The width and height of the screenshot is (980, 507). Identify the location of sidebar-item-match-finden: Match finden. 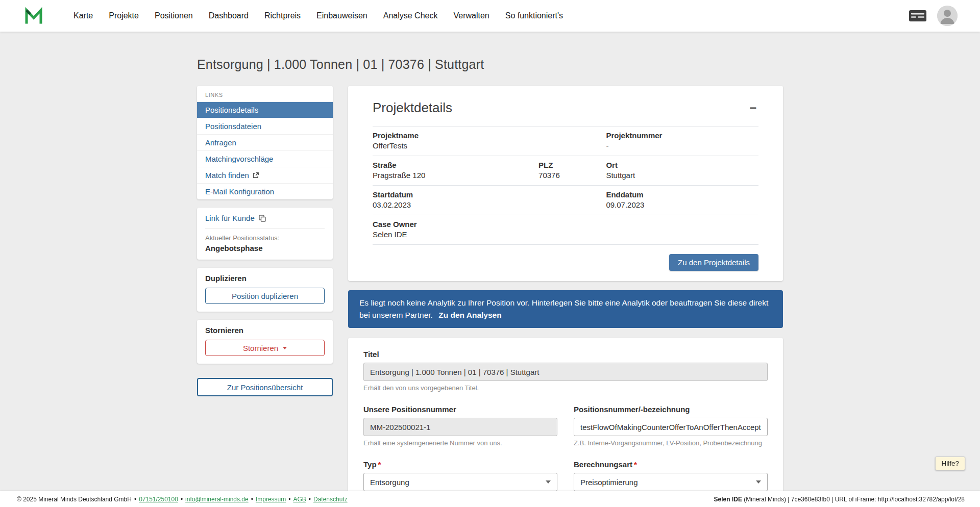
(265, 175).